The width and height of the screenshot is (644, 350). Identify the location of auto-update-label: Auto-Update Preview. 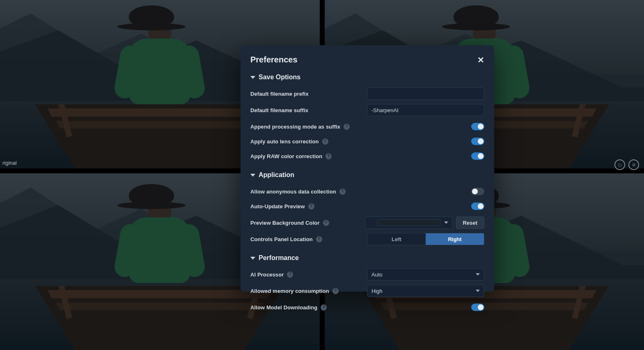
(277, 206).